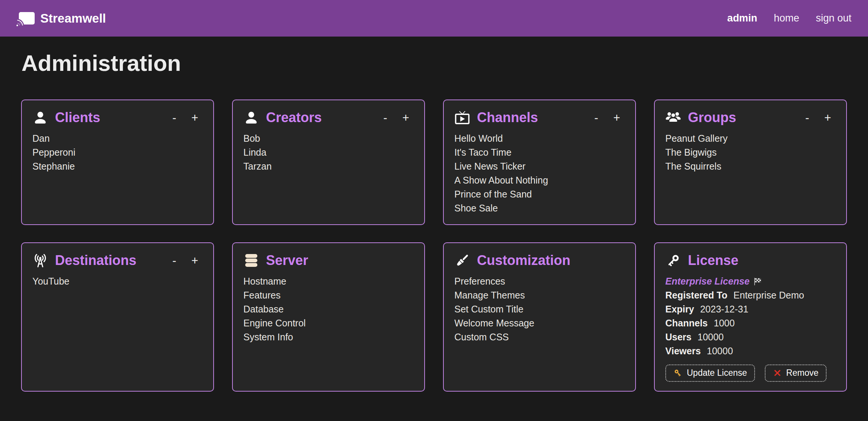 This screenshot has width=868, height=421. Describe the element at coordinates (724, 309) in the screenshot. I see `field-value: 2023-12-31` at that location.